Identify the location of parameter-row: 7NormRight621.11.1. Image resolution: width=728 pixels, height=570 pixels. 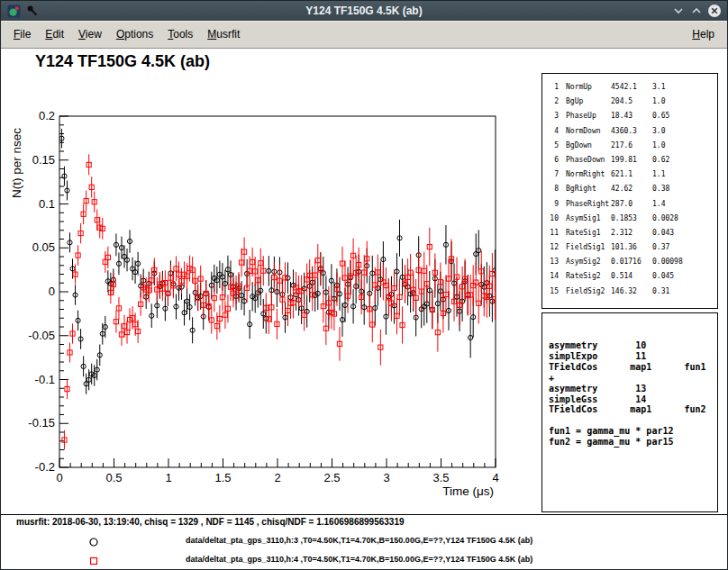
(632, 175).